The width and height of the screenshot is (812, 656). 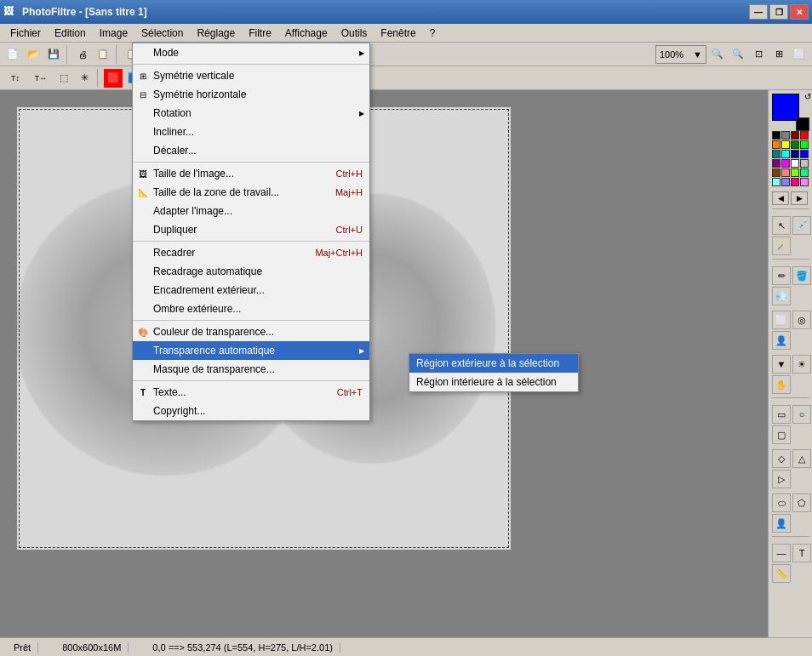 What do you see at coordinates (251, 290) in the screenshot?
I see `menu-encadrement: Encadrement extérieur...` at bounding box center [251, 290].